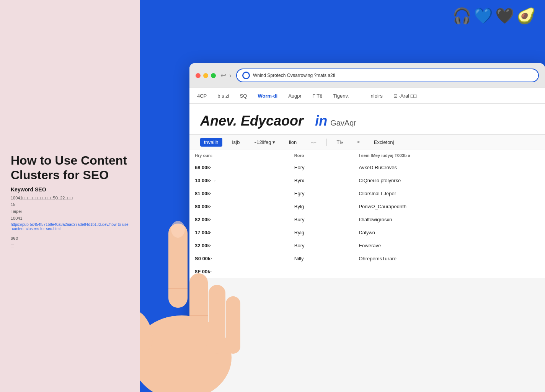  What do you see at coordinates (239, 220) in the screenshot?
I see `cell-volume-4: 82 00k·` at bounding box center [239, 220].